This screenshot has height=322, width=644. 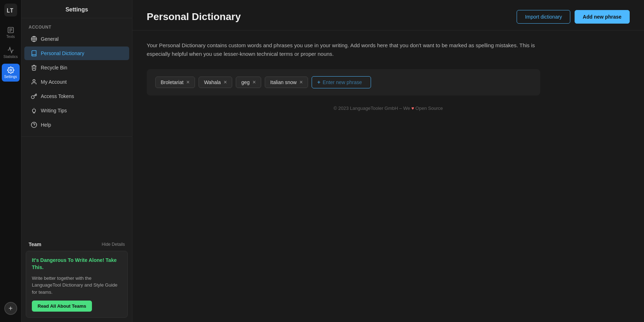 What do you see at coordinates (34, 53) in the screenshot?
I see `book-icon` at bounding box center [34, 53].